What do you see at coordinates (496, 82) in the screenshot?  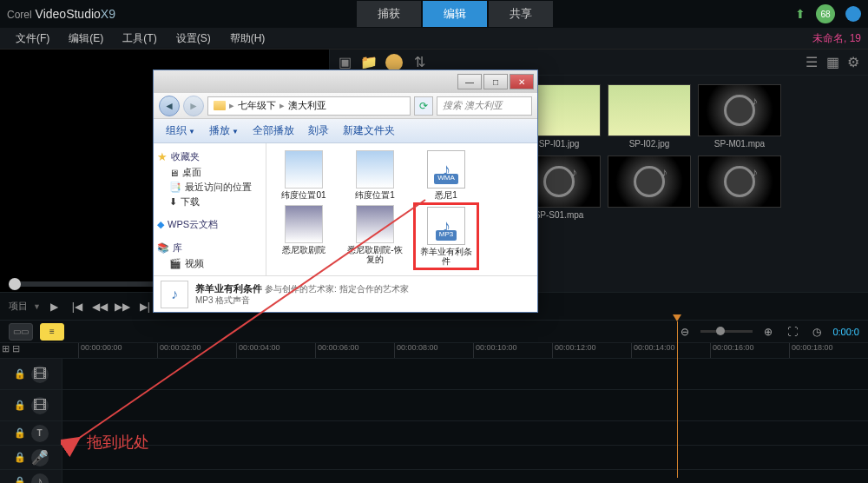 I see `maximize-button: □` at bounding box center [496, 82].